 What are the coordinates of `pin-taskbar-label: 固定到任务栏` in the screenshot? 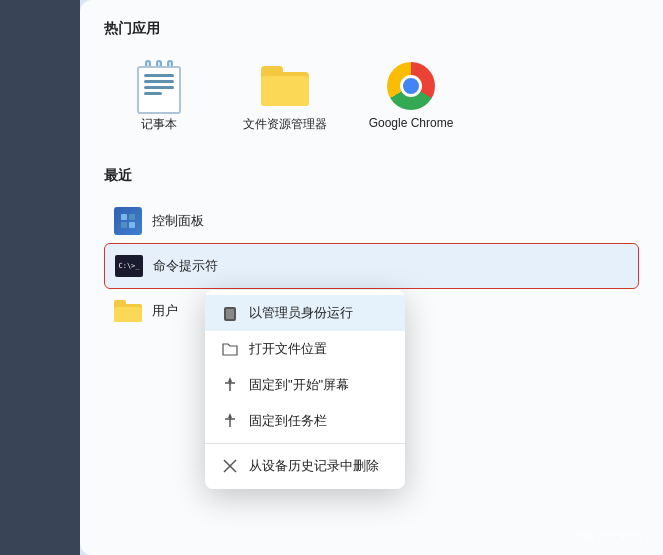 It's located at (288, 421).